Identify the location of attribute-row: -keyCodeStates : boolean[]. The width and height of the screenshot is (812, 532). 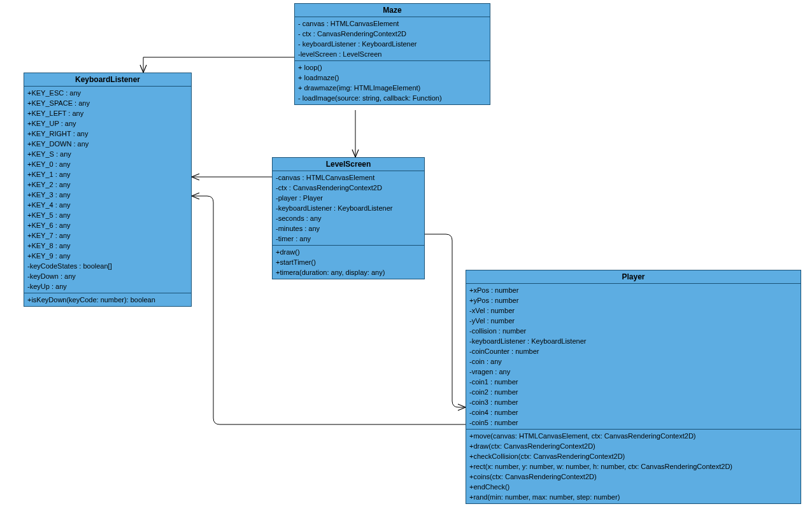
(108, 266).